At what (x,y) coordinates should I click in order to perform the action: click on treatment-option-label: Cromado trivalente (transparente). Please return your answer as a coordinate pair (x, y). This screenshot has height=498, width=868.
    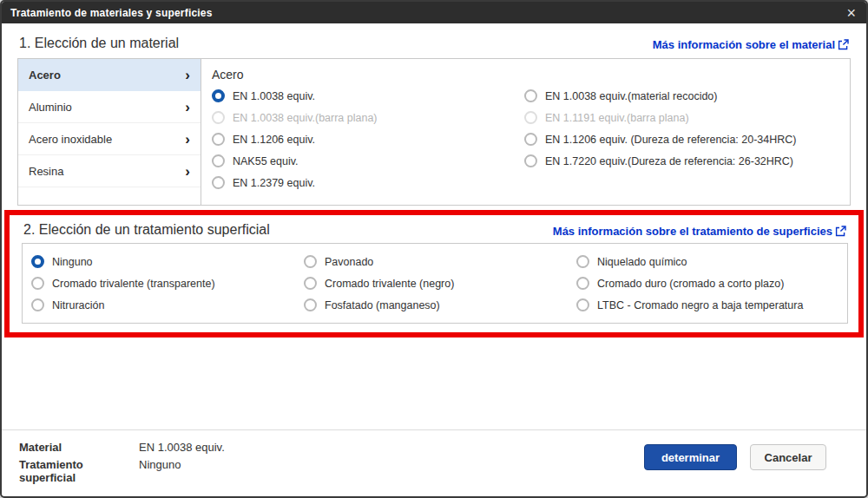
    Looking at the image, I should click on (134, 284).